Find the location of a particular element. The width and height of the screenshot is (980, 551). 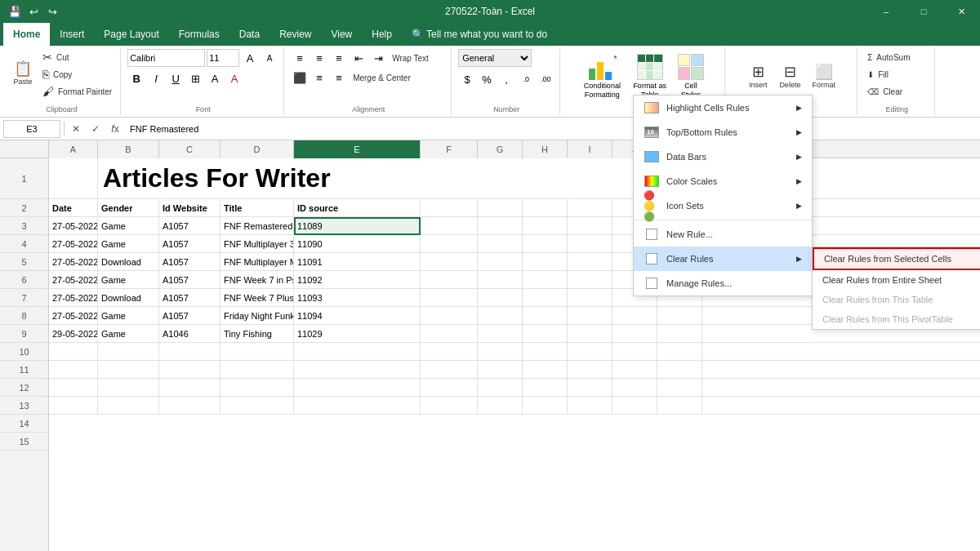

merge-center-button: Merge & Center is located at coordinates (386, 78).